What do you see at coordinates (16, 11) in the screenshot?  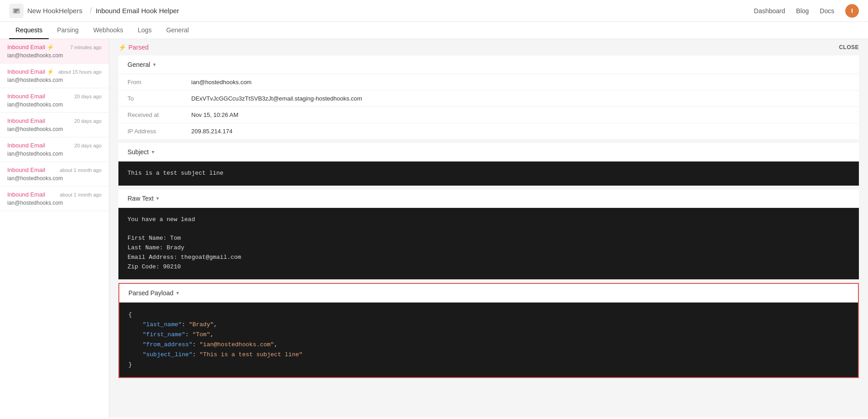 I see `logo-svg` at bounding box center [16, 11].